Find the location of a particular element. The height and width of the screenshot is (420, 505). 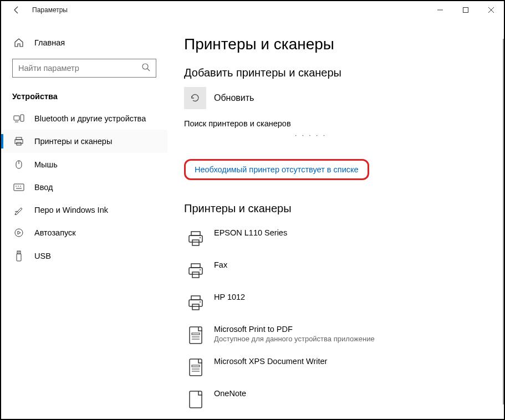

nav-label: USB is located at coordinates (43, 256).